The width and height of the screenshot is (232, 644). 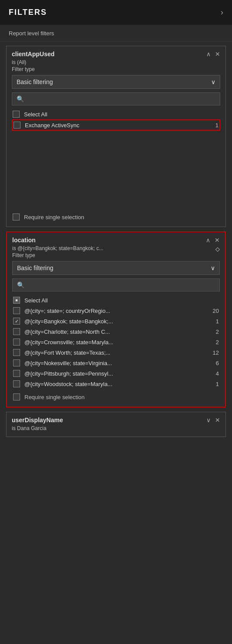 What do you see at coordinates (68, 384) in the screenshot?
I see `label-location-7: @{city=Woodstock; state=Maryla...` at bounding box center [68, 384].